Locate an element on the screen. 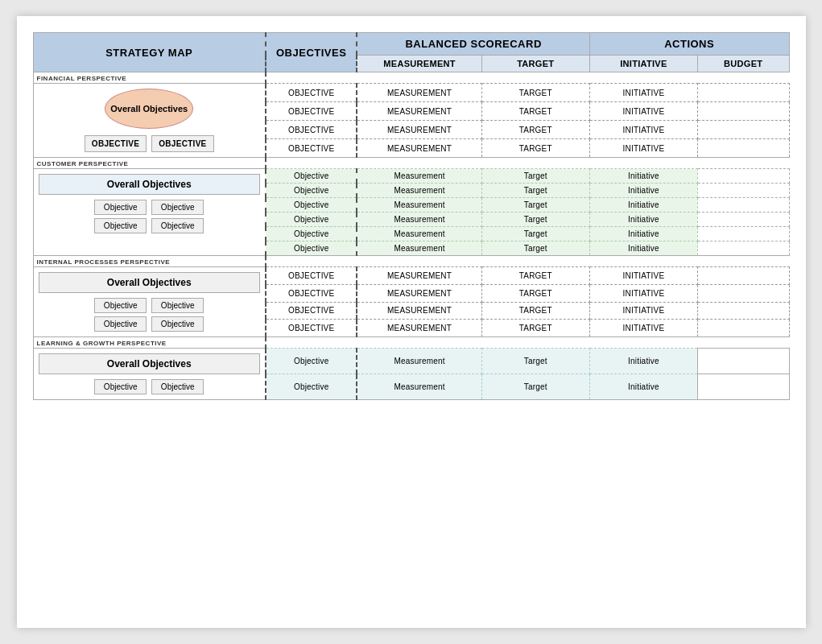 Image resolution: width=822 pixels, height=644 pixels. internal-row4-budget is located at coordinates (743, 328).